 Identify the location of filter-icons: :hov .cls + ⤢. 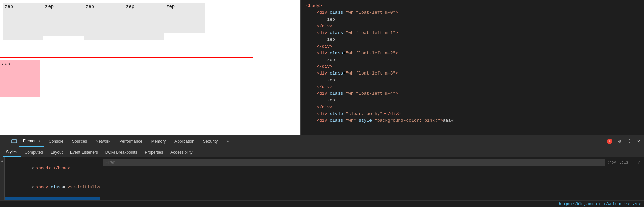
(624, 162).